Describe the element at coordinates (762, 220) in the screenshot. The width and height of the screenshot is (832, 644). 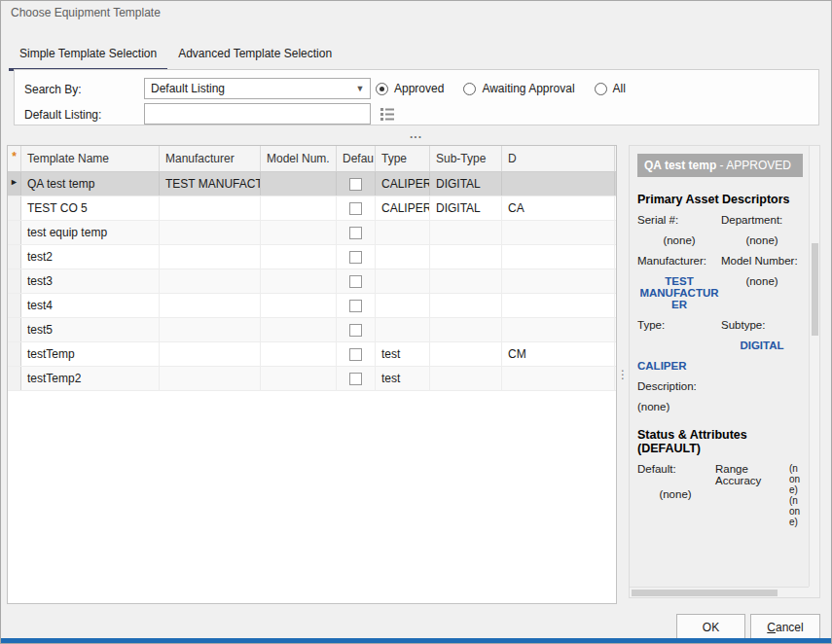
I see `department-label: Department:` at that location.